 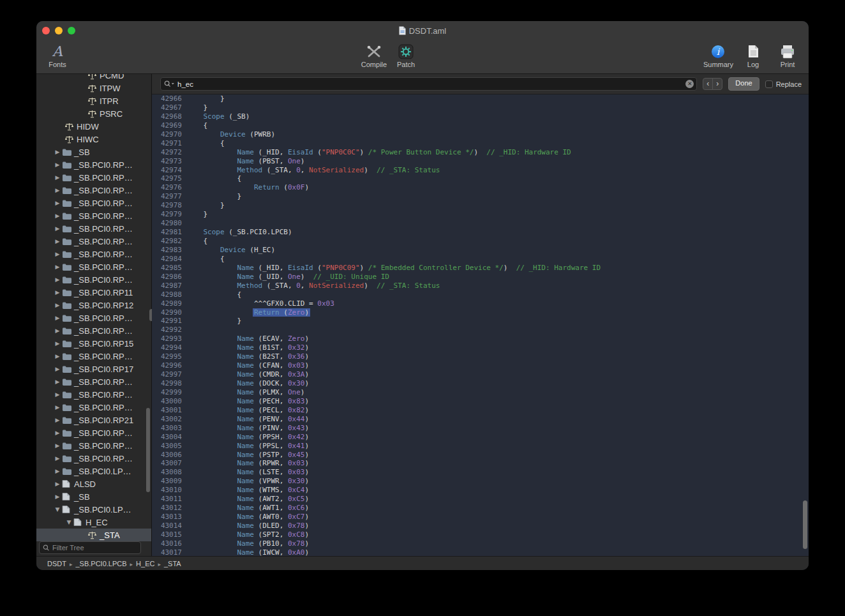 What do you see at coordinates (753, 54) in the screenshot?
I see `log-button: Log` at bounding box center [753, 54].